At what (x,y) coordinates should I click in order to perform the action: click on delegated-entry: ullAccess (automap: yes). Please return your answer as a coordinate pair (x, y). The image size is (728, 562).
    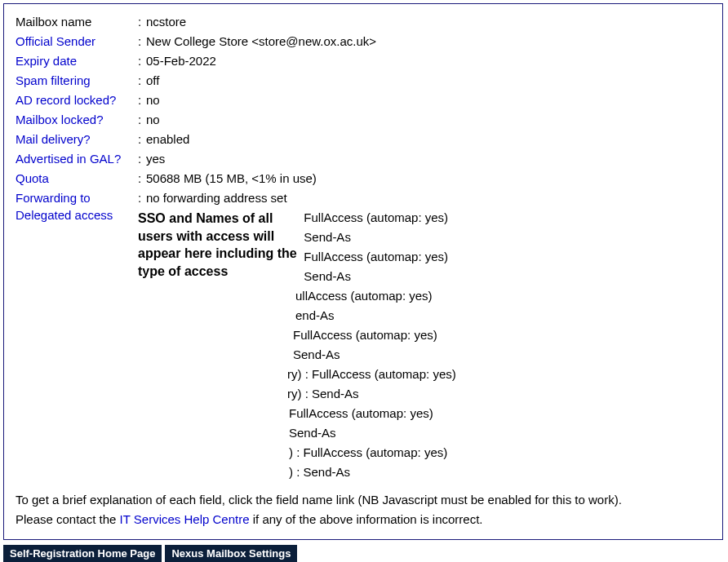
    Looking at the image, I should click on (424, 296).